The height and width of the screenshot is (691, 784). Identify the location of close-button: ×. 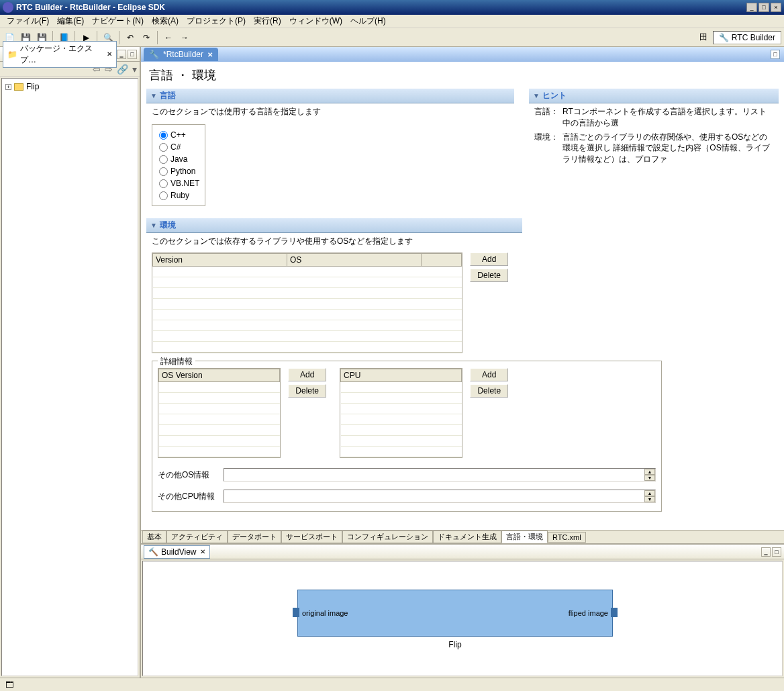
(776, 7).